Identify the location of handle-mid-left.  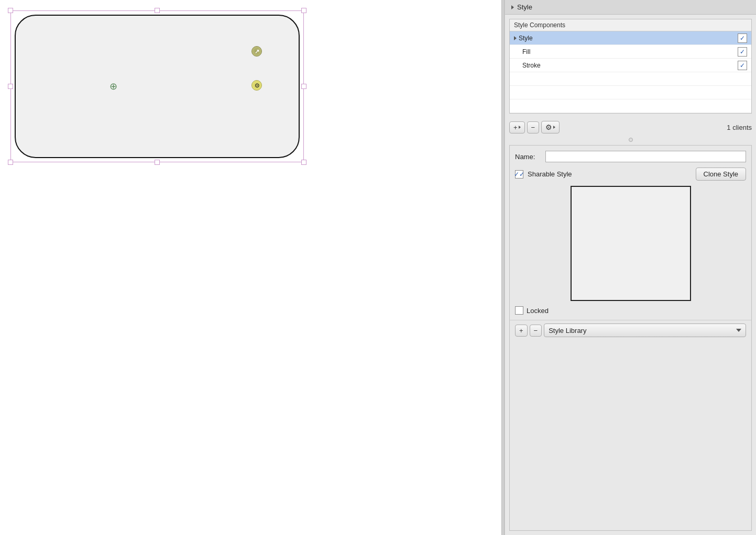
(10, 86).